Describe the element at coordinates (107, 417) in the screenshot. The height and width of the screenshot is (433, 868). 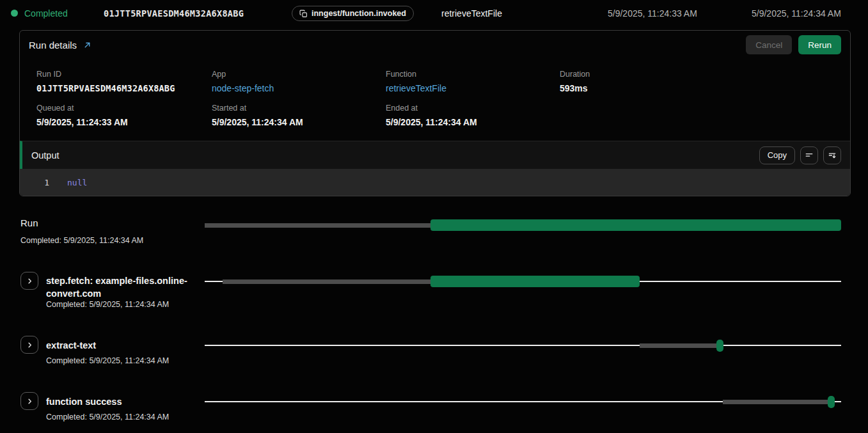
I see `timeline-row-function-success-completed: Completed: 5/9/2025, 11:24:34 AM` at that location.